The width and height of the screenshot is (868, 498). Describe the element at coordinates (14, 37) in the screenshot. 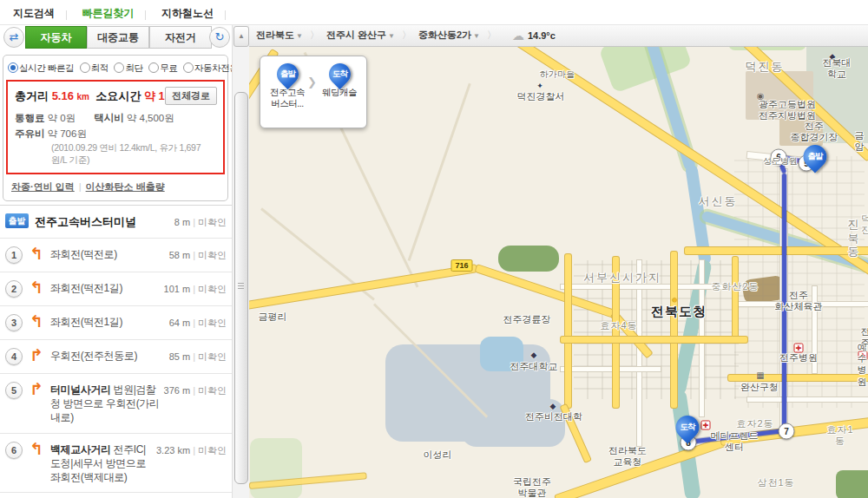

I see `swap-start-end-button: ⇄` at that location.